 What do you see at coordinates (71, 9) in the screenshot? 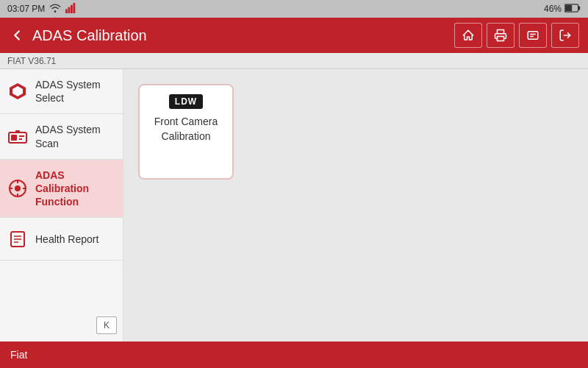
I see `signal-icon` at bounding box center [71, 9].